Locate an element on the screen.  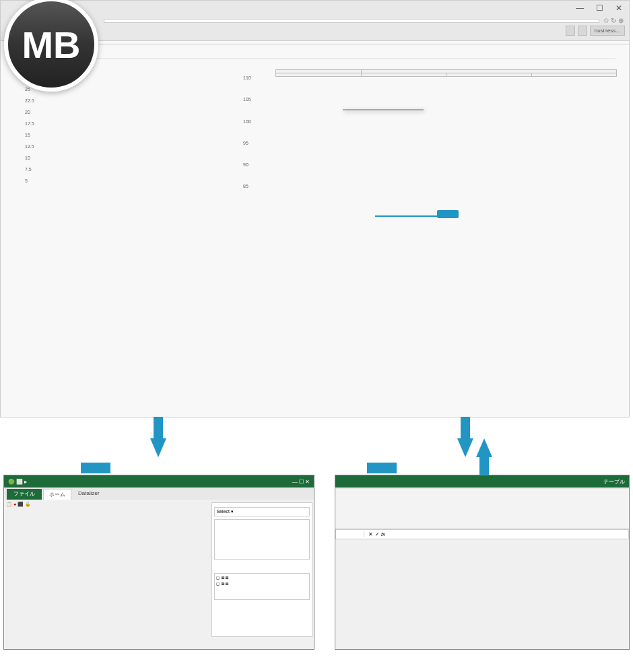
label-edit is located at coordinates (382, 468).